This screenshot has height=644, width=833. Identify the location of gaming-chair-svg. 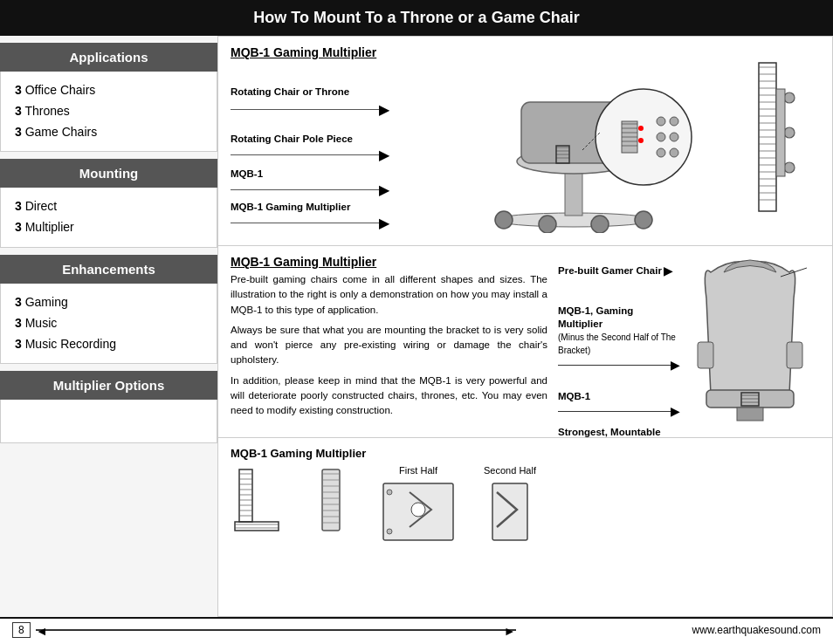
(750, 342).